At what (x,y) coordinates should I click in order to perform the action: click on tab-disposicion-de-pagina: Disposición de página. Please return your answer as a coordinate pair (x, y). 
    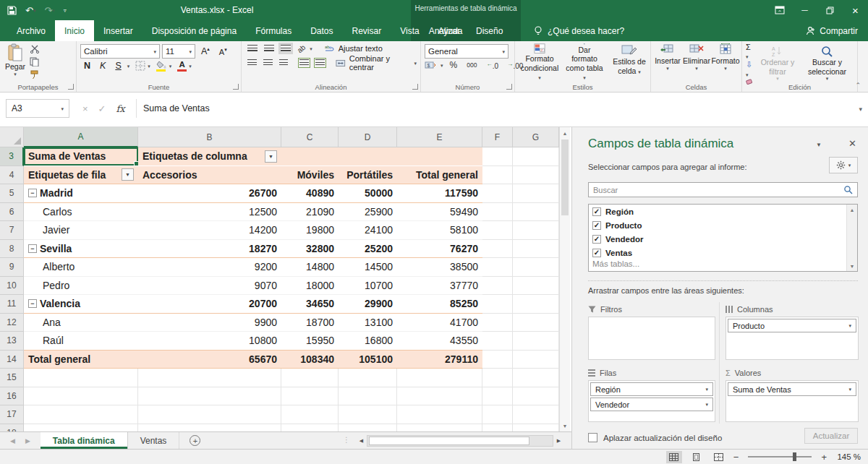
    Looking at the image, I should click on (194, 30).